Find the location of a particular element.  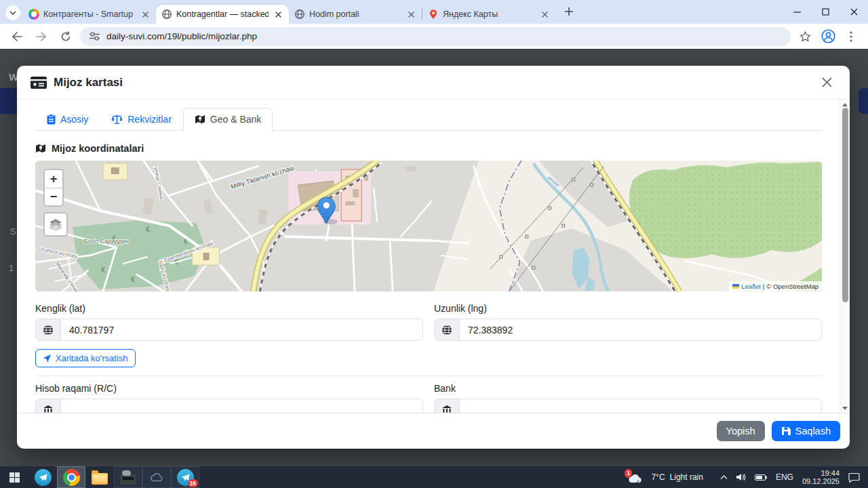

tab-title: Контрагенты - Smartup is located at coordinates (90, 14).